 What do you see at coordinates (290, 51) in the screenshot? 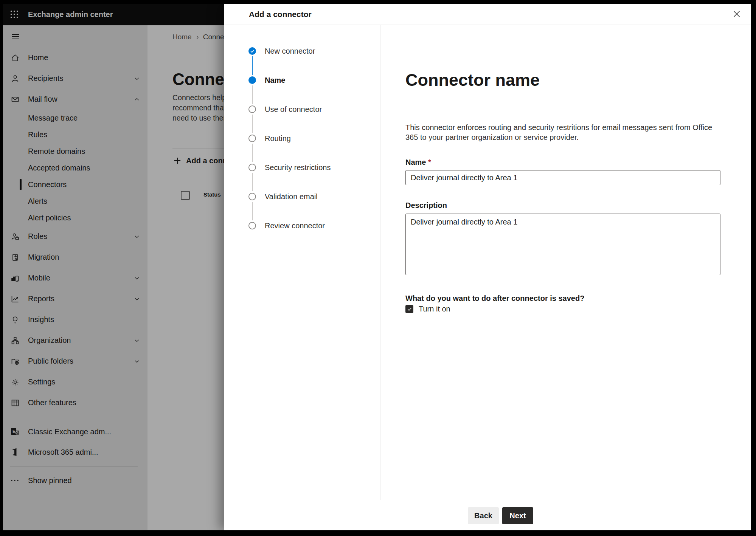
I see `wizard-step-label: New connector` at bounding box center [290, 51].